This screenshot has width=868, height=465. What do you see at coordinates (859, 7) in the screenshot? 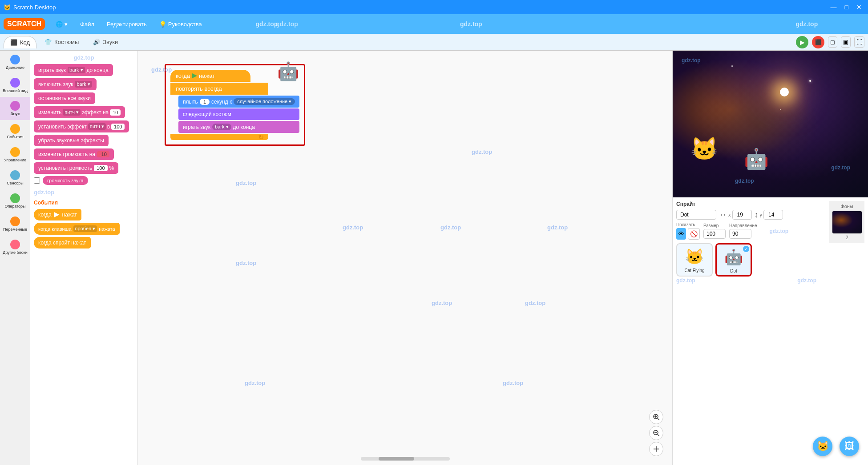
I see `close-button: ✕` at bounding box center [859, 7].